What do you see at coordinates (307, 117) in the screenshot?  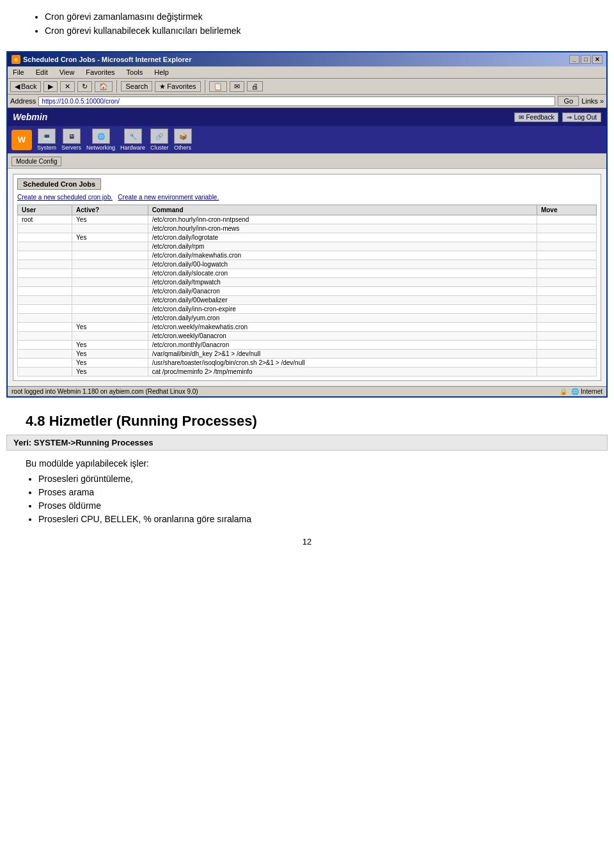 I see `webmin-header: Webmin ✉ Feedback ⇒ Log Out` at bounding box center [307, 117].